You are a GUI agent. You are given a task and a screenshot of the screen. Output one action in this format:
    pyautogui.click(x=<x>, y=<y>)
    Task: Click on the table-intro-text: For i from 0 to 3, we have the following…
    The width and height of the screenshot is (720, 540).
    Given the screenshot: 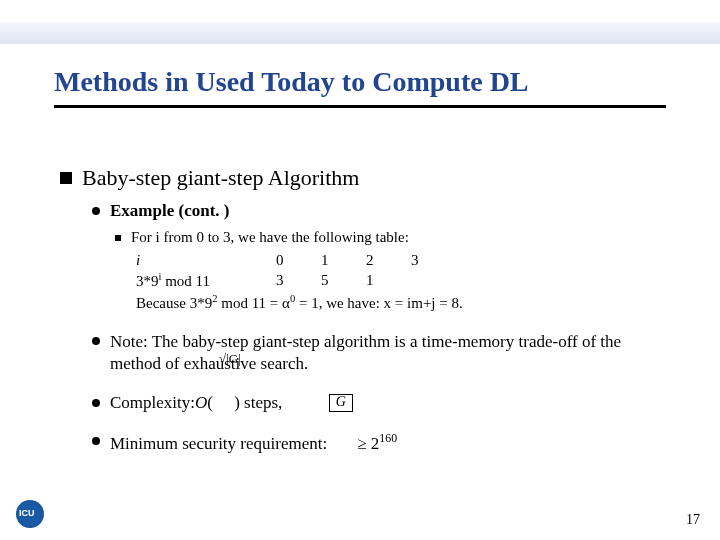 What is the action you would take?
    pyautogui.click(x=270, y=238)
    